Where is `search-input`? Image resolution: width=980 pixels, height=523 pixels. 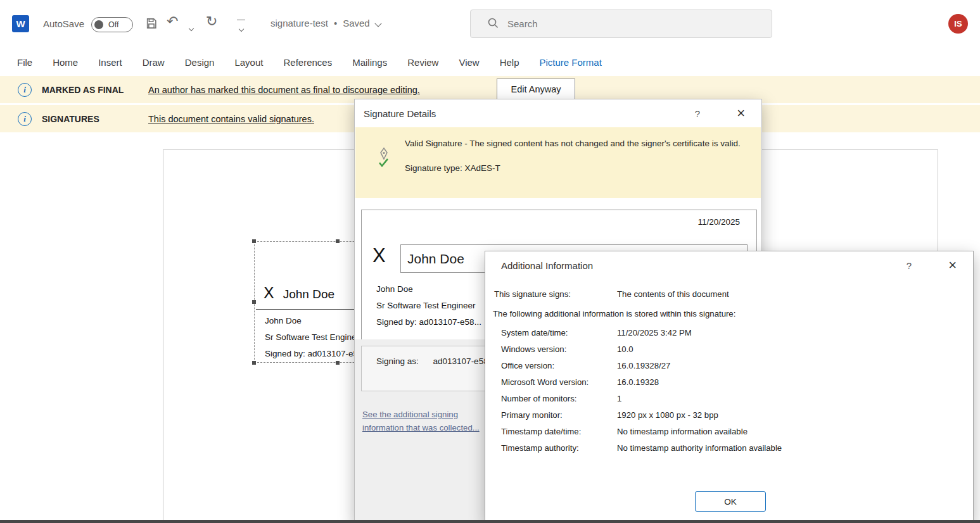
search-input is located at coordinates (621, 24).